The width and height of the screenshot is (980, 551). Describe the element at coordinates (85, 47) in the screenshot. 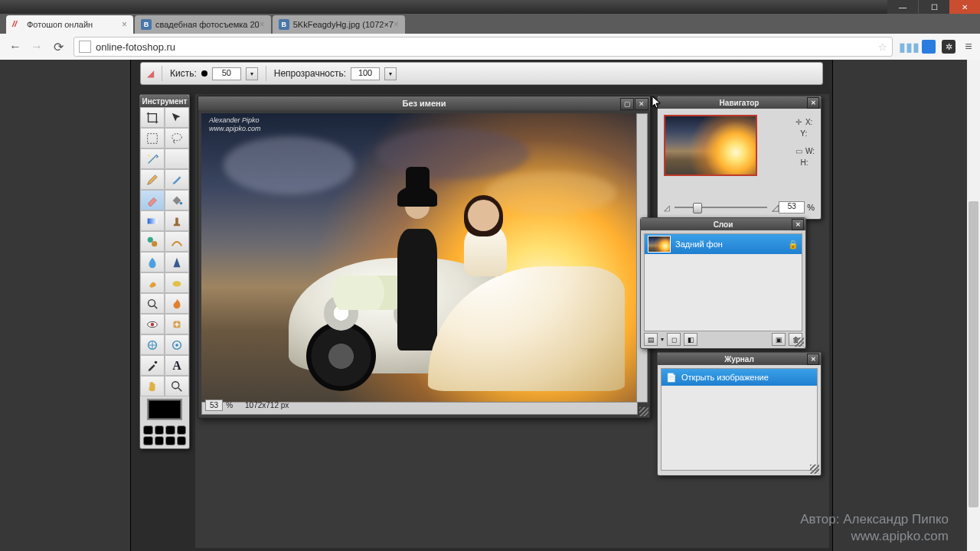

I see `page-icon` at that location.